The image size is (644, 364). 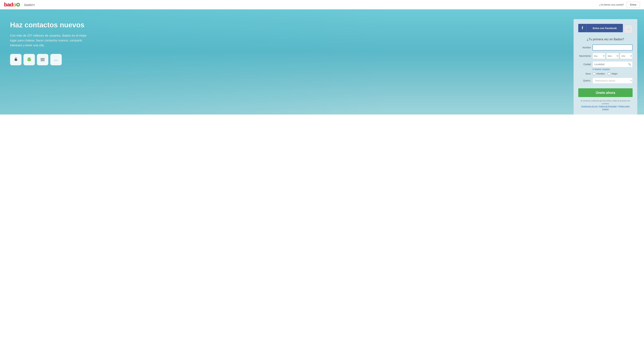 I want to click on city-input, so click(x=612, y=64).